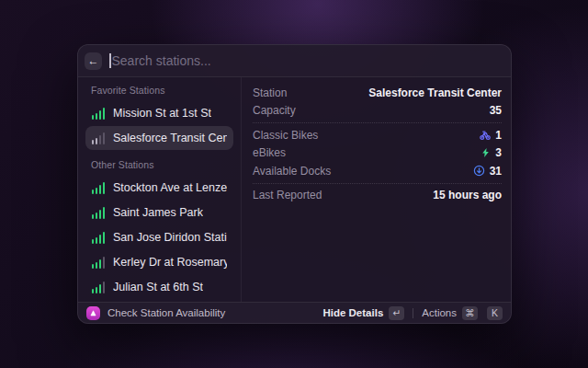 This screenshot has width=588, height=368. What do you see at coordinates (496, 171) in the screenshot?
I see `available-docks-count: 31` at bounding box center [496, 171].